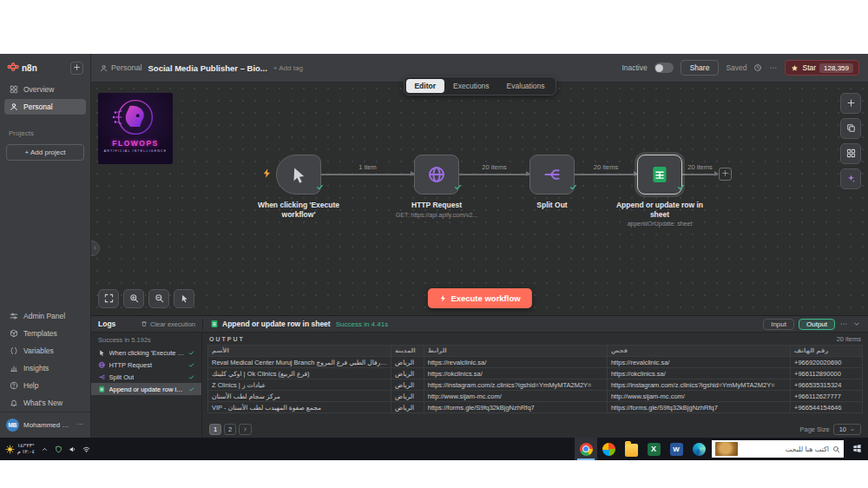  What do you see at coordinates (535, 384) in the screenshot?
I see `output-table-wrap: الأسمالمدينةالرابطفحصرقم الهاتفReval Med…` at bounding box center [535, 384].